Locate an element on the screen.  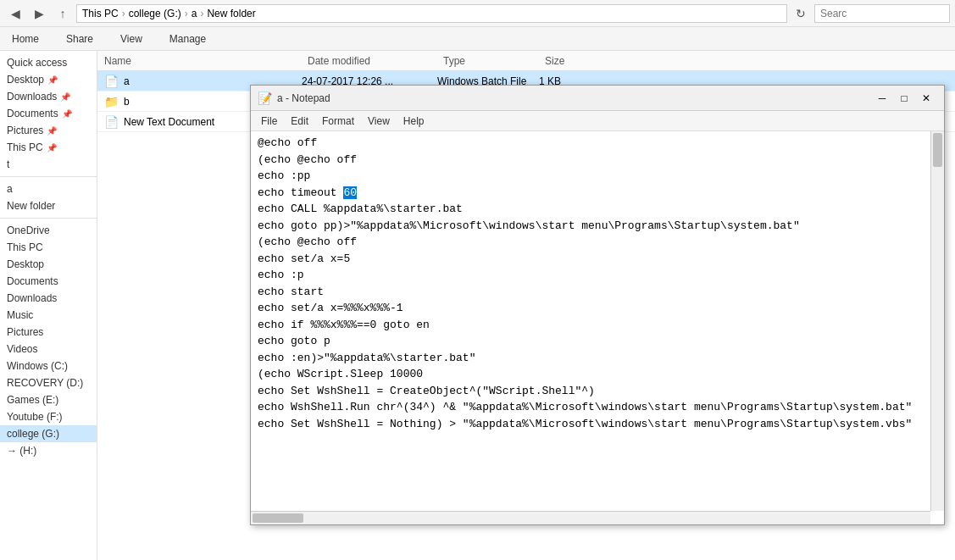
notepad-menu: File Edit Format View Help is located at coordinates (597, 121).